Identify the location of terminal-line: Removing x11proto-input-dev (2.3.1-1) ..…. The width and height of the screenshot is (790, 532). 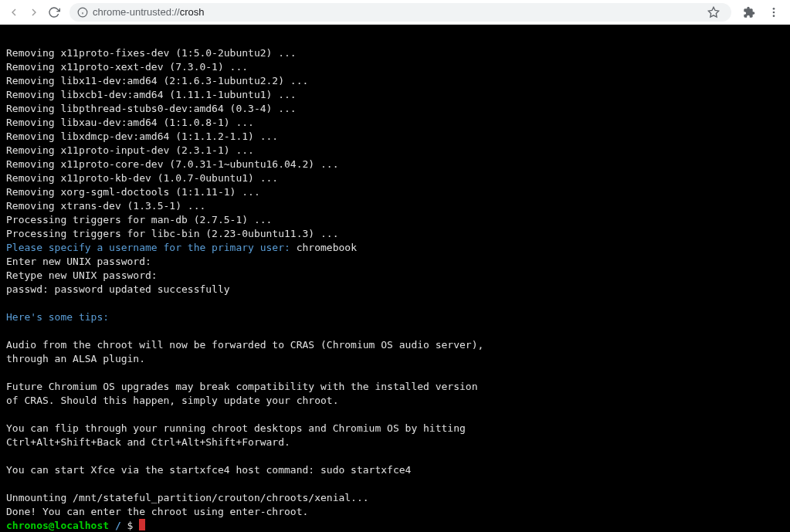
(395, 151).